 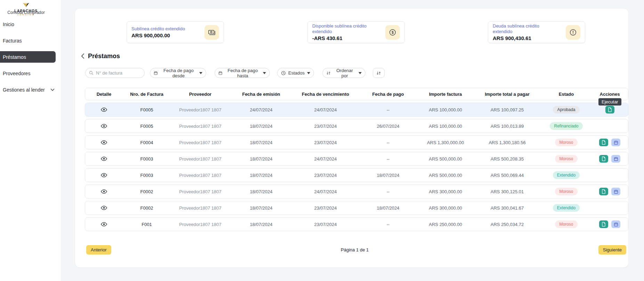 I want to click on filter-bar: Fecha de pago desde Fecha de pago hasta …, so click(x=352, y=73).